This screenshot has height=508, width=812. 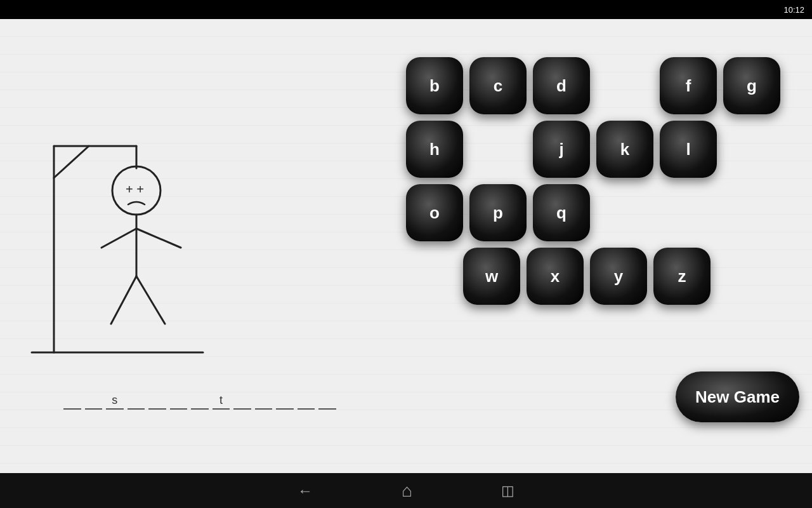 I want to click on letter-slot-2: s, so click(x=115, y=401).